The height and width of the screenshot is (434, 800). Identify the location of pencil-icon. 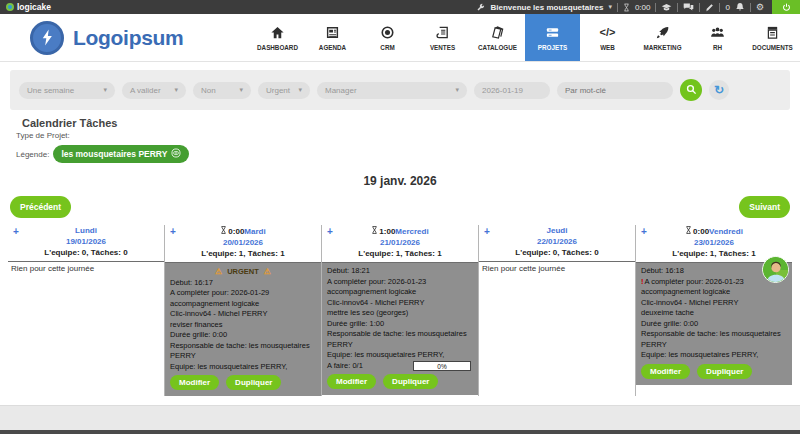
(710, 8).